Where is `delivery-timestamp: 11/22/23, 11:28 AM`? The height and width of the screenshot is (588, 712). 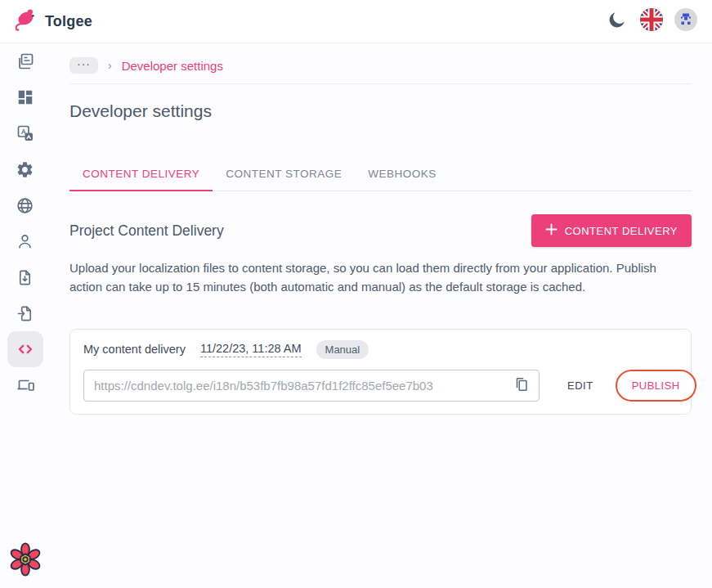
delivery-timestamp: 11/22/23, 11:28 AM is located at coordinates (251, 350).